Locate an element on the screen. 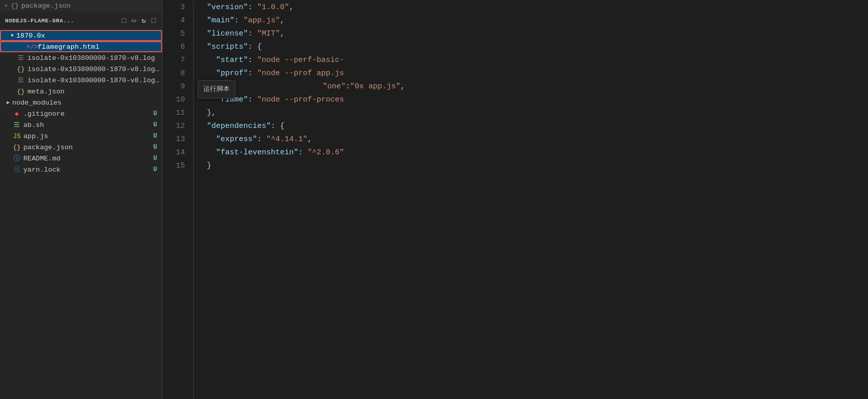 This screenshot has width=868, height=399. line-num-14: 14 is located at coordinates (174, 153).